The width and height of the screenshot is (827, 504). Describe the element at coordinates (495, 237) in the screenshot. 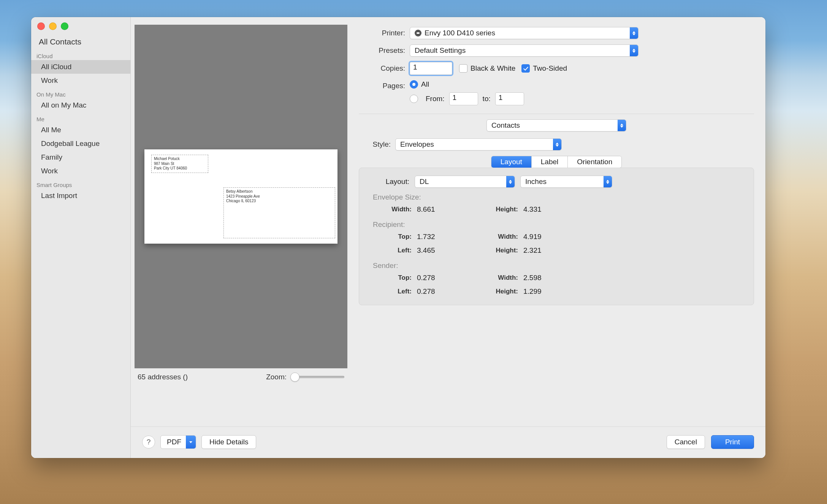

I see `rec-width-label: Width:` at that location.